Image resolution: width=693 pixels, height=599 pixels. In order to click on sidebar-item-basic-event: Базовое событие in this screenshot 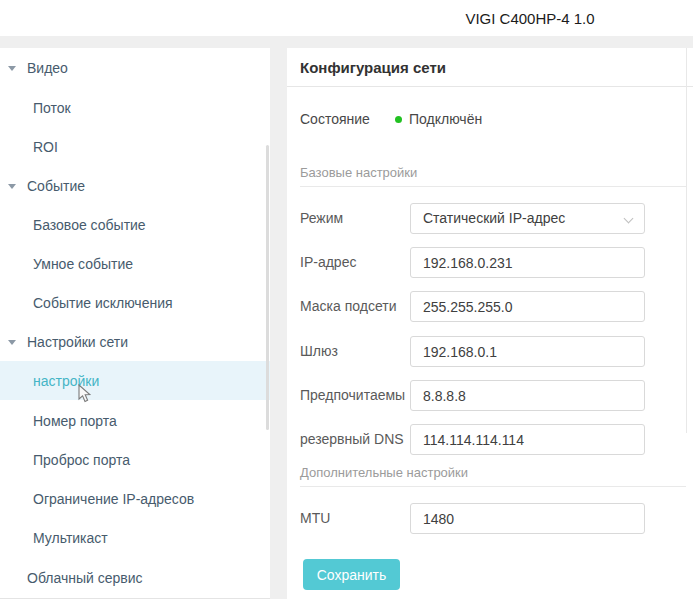, I will do `click(135, 224)`.